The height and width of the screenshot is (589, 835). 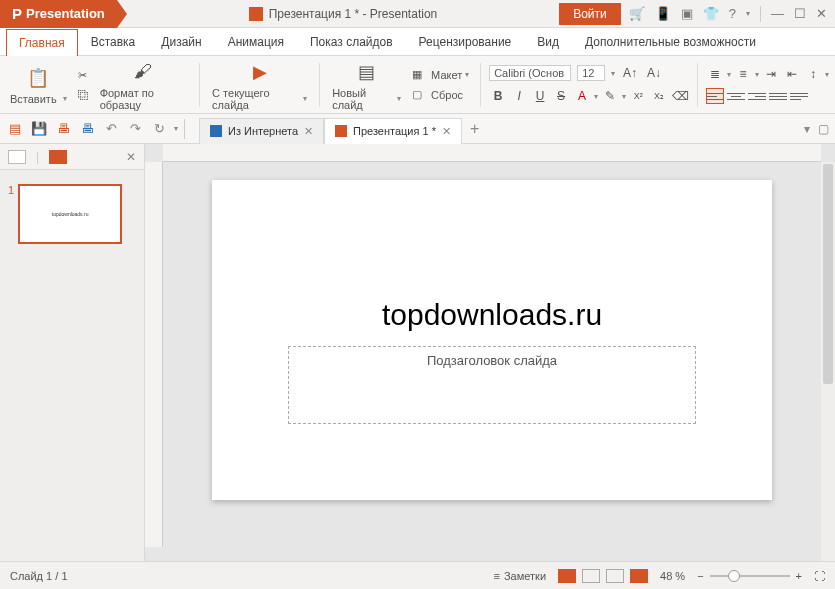 What do you see at coordinates (15, 129) in the screenshot?
I see `new-doc-icon: ▤` at bounding box center [15, 129].